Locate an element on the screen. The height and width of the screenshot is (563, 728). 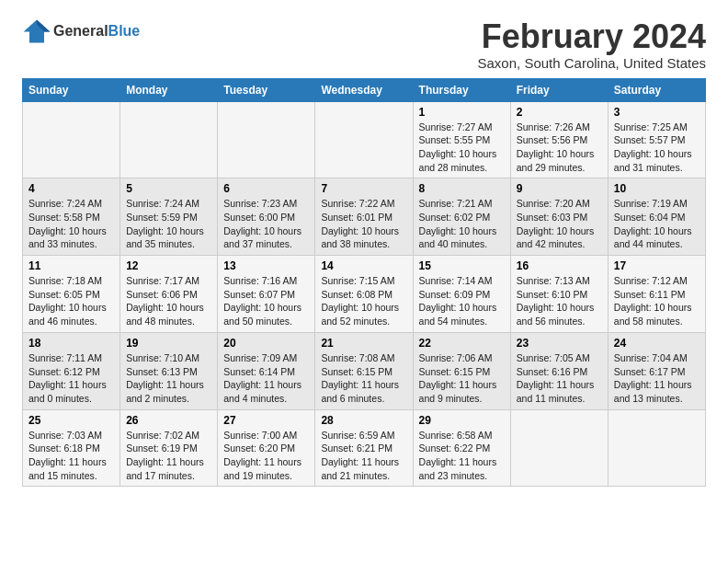
day-number: 23 is located at coordinates (559, 343).